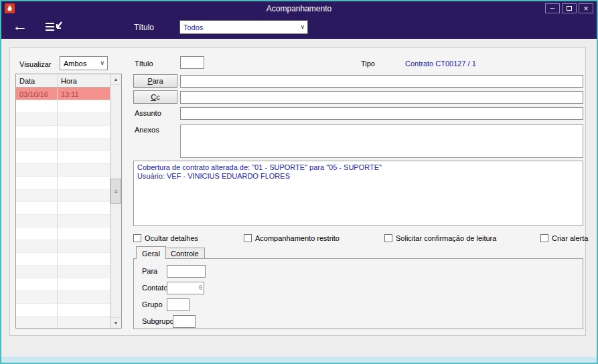 This screenshot has height=364, width=598. I want to click on checkbox-ocultar-detalhes: Ocultar detalhes, so click(166, 238).